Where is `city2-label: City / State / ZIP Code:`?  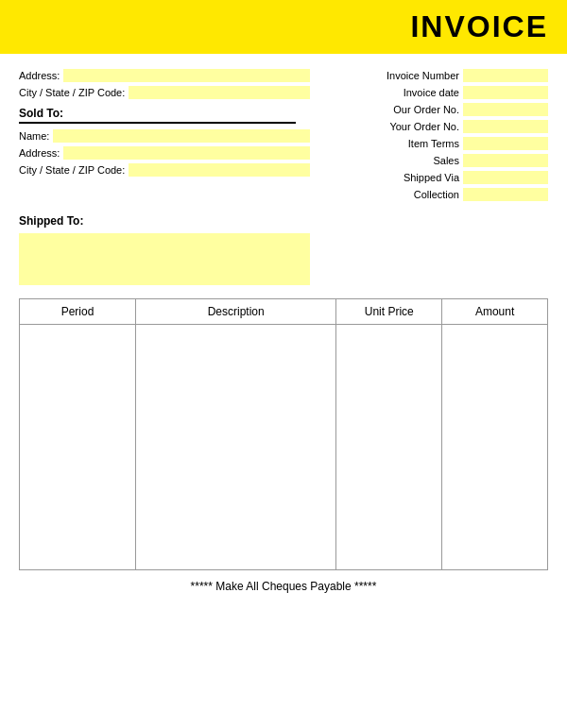 city2-label: City / State / ZIP Code: is located at coordinates (72, 170).